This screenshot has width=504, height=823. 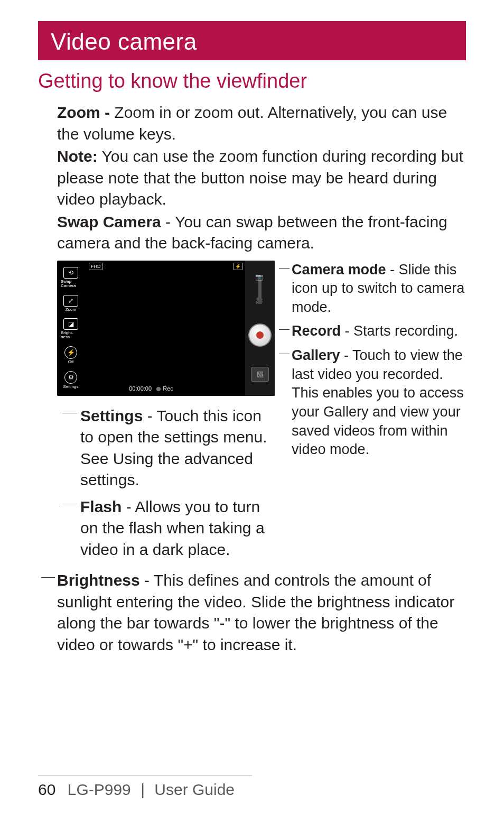 What do you see at coordinates (77, 156) in the screenshot?
I see `zoom-note-label: Note:` at bounding box center [77, 156].